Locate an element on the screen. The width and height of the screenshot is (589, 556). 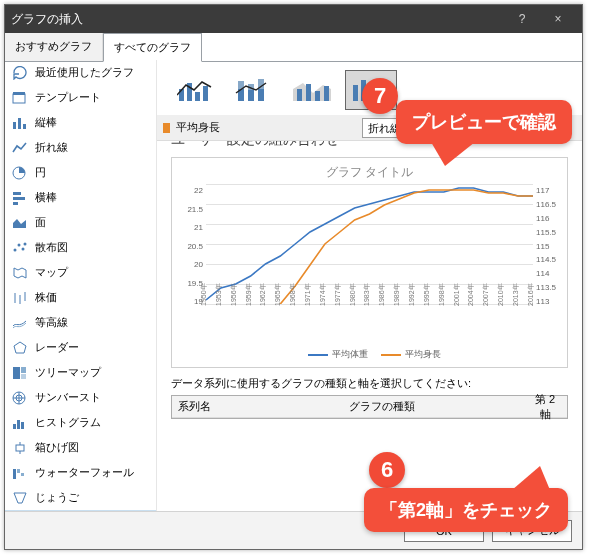
chart-legend: 平均体重 平均身長 is located at coordinates (370, 354).